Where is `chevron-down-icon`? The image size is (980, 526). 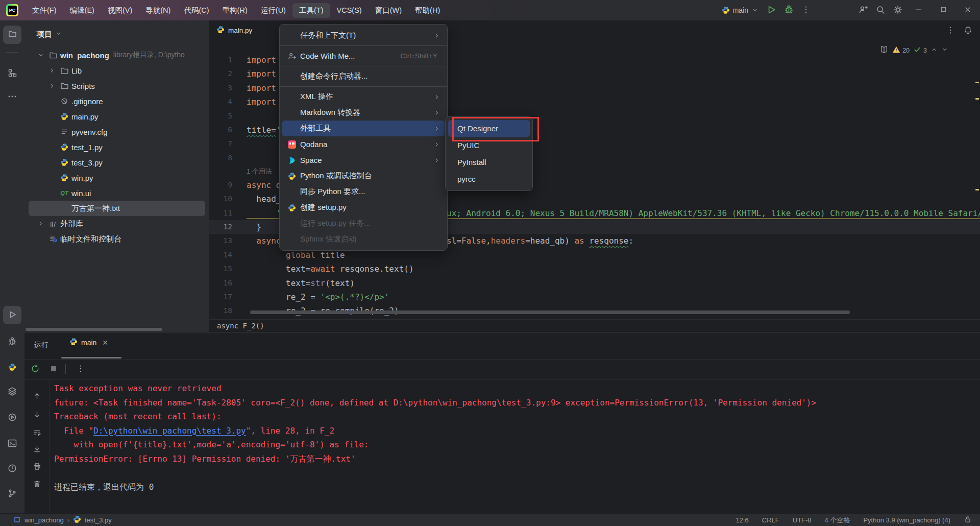 chevron-down-icon is located at coordinates (41, 55).